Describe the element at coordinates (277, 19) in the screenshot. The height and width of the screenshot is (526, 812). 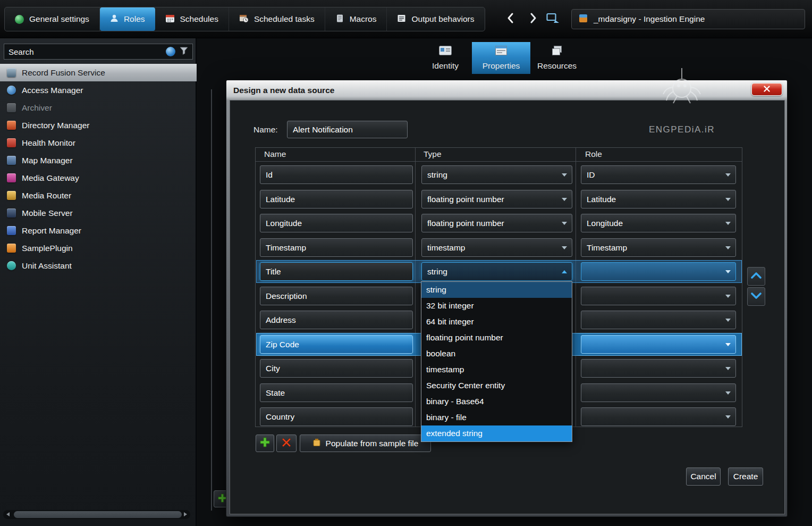
I see `tab-scheduled-tasks: Scheduled tasks` at that location.